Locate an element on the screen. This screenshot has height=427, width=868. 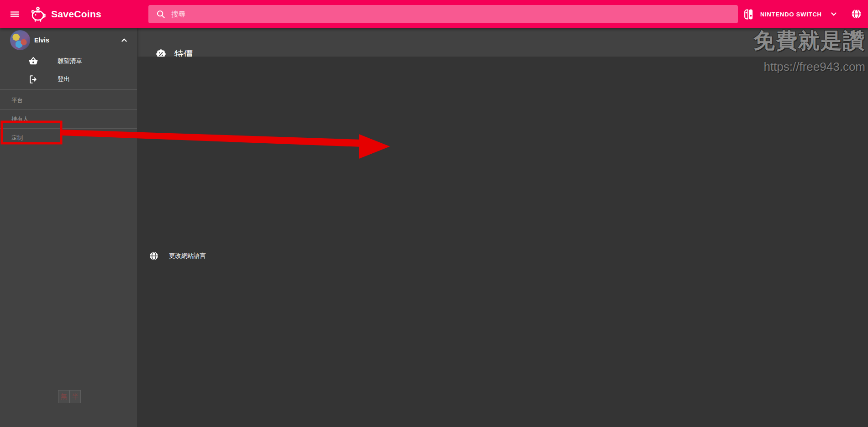
piggy-bank-icon is located at coordinates (38, 14).